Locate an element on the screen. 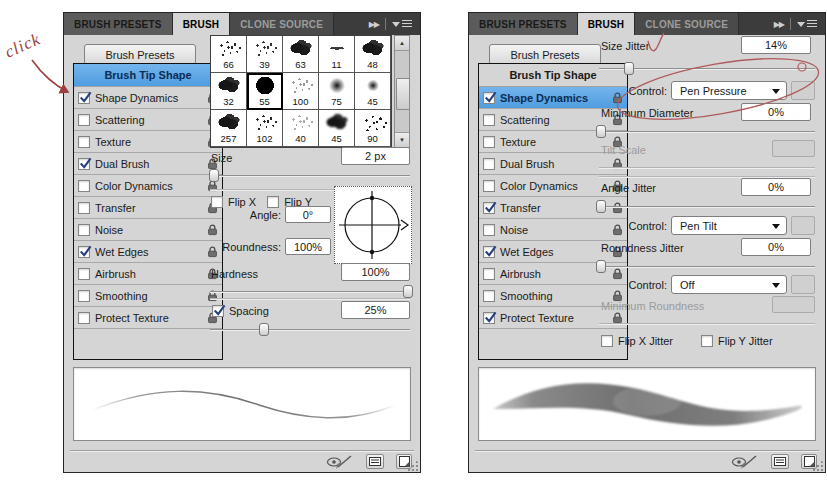  brush-preset-cell: 40 is located at coordinates (301, 128).